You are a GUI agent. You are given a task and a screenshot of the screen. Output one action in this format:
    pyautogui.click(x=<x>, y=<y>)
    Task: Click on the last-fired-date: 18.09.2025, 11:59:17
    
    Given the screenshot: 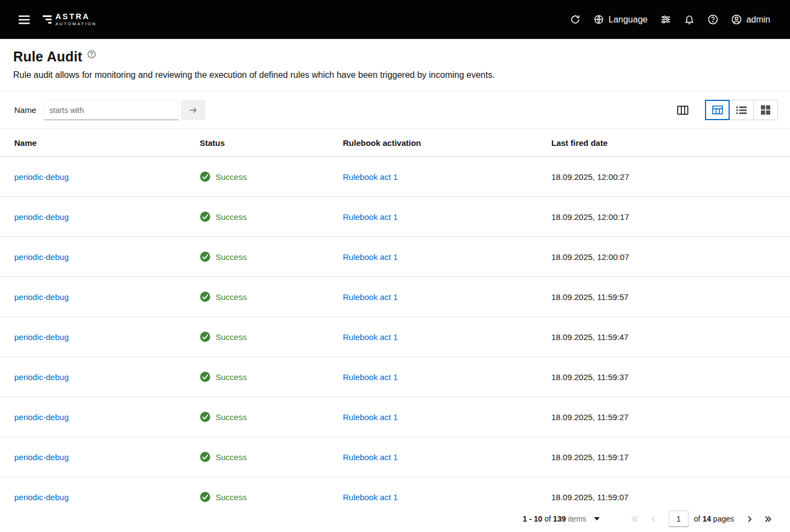 What is the action you would take?
    pyautogui.click(x=590, y=457)
    